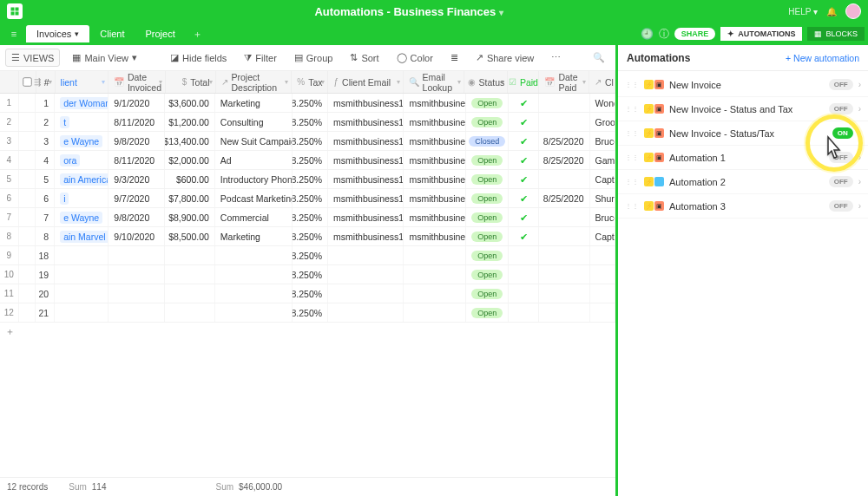  What do you see at coordinates (57, 34) in the screenshot?
I see `tab-invoices: Invoices▾` at bounding box center [57, 34].